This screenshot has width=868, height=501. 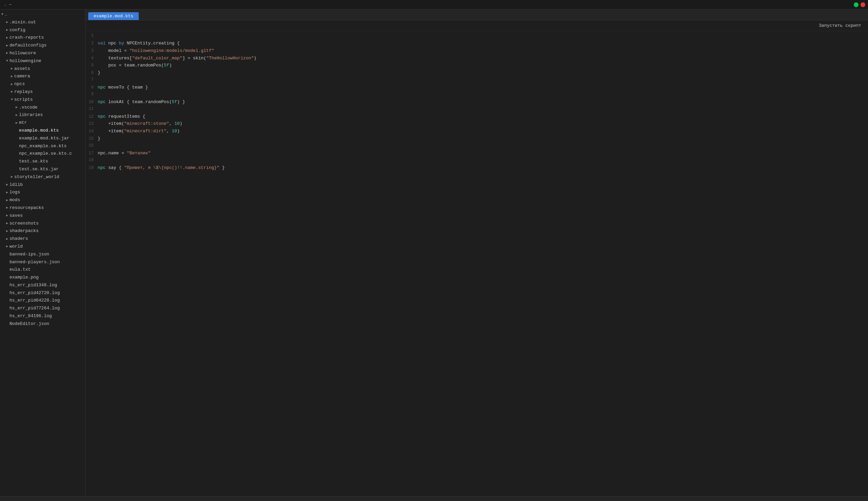 I want to click on tree-item-label: hs_err_84196.log, so click(x=31, y=317).